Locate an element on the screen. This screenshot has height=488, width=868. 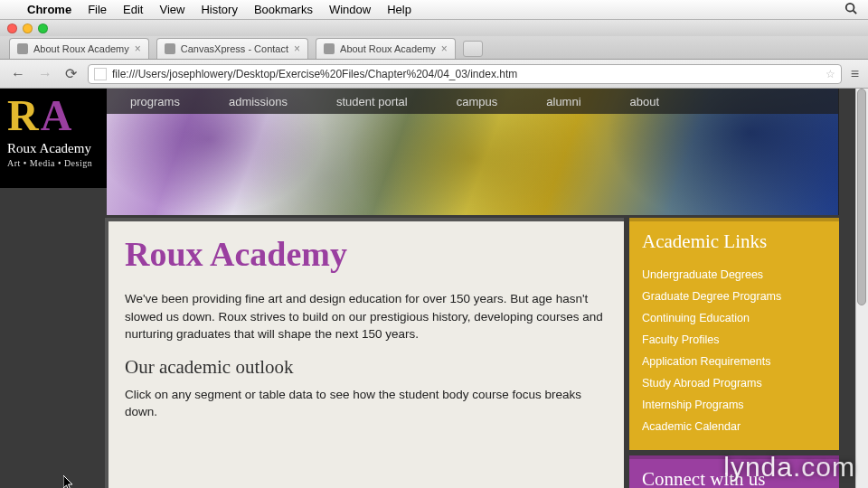
menubar-item-window: Window is located at coordinates (350, 9).